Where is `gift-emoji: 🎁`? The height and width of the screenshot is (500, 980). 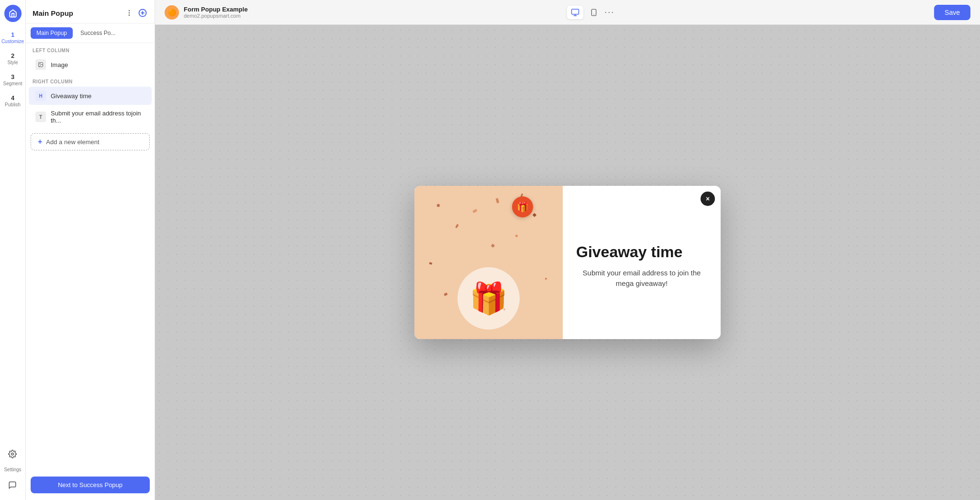
gift-emoji: 🎁 is located at coordinates (489, 299).